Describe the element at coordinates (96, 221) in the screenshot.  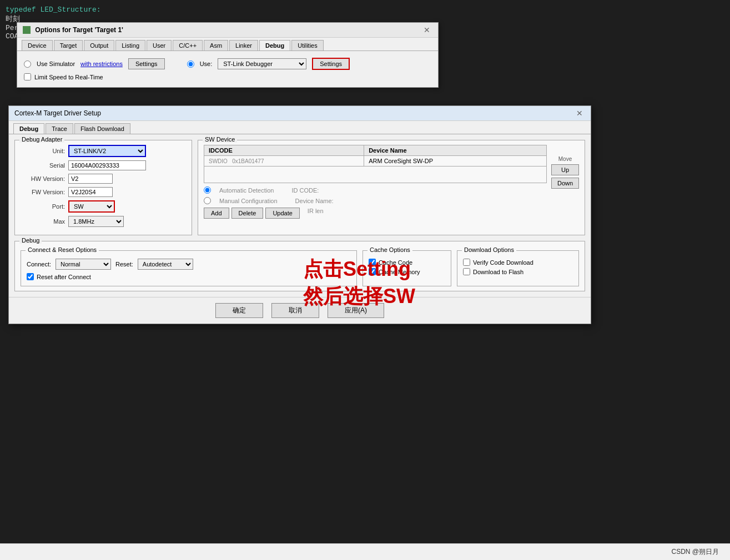
I see `max-select: 1.8MHz 3.6MHz 7.2MHz` at that location.